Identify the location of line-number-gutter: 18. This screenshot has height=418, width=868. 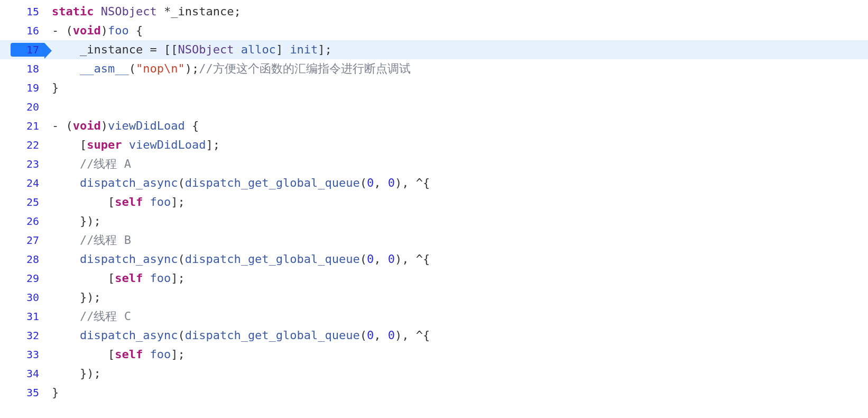
(24, 69).